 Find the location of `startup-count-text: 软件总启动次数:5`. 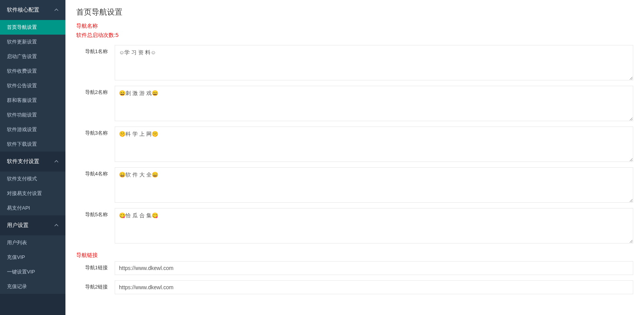

startup-count-text: 软件总启动次数:5 is located at coordinates (355, 35).